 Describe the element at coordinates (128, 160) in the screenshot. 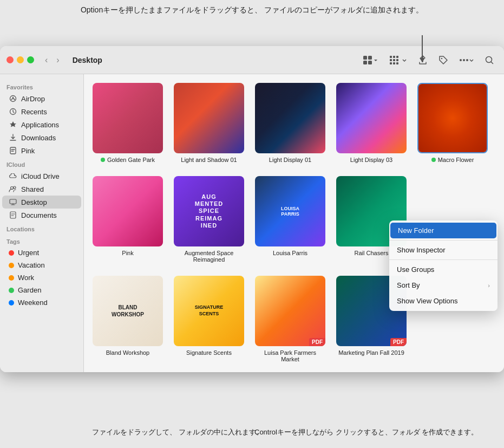

I see `file-label: Golden Gate Park` at that location.